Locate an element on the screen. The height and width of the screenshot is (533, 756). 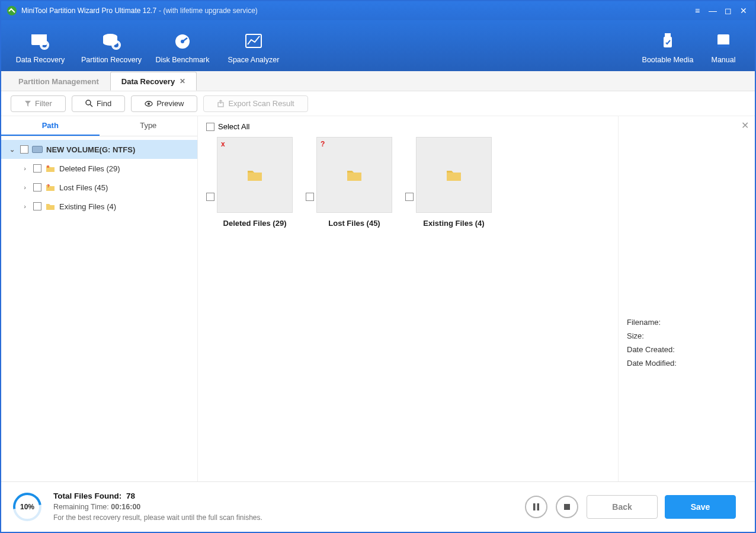
pause-button is located at coordinates (536, 507).